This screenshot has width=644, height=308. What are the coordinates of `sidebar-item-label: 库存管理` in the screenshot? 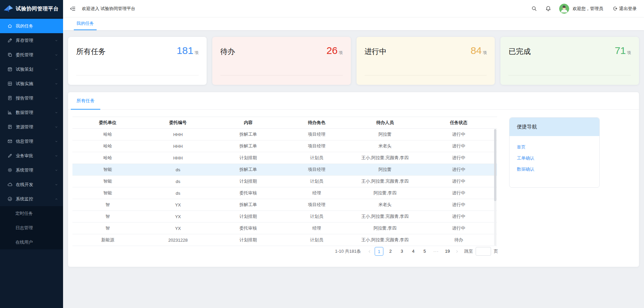 It's located at (24, 41).